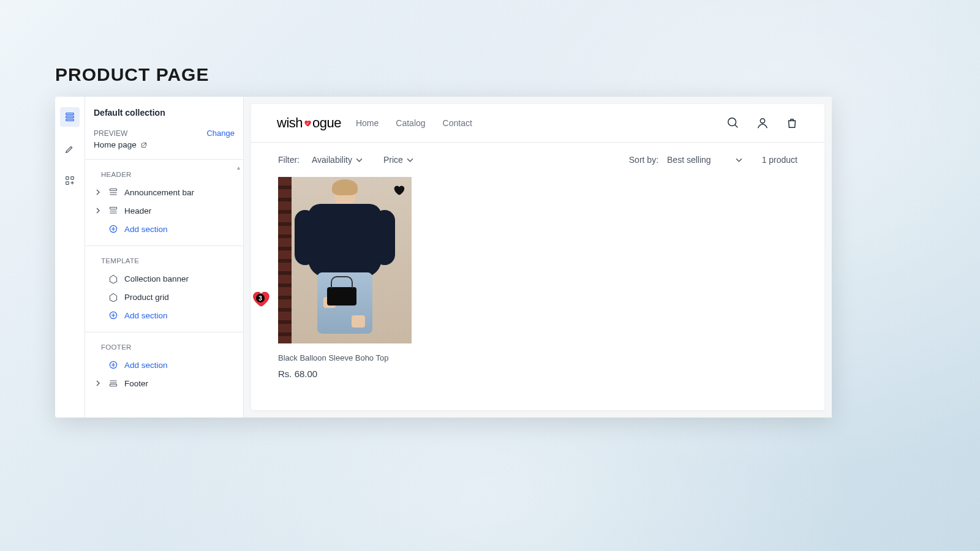 This screenshot has height=551, width=980. I want to click on scroll-up-indicator: ▴, so click(239, 167).